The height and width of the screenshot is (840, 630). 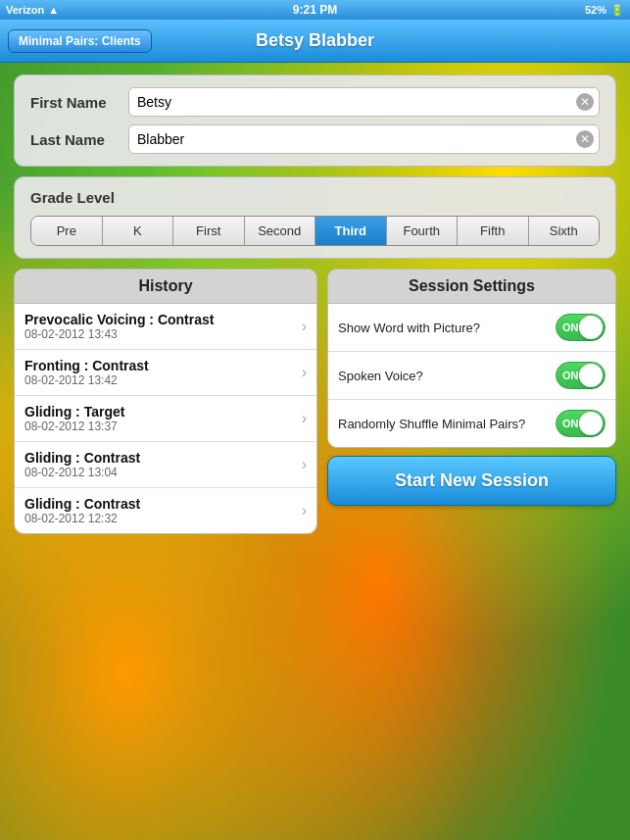 What do you see at coordinates (472, 375) in the screenshot?
I see `settings-rows: Show Word with Picture? ON Spoken Voice?…` at bounding box center [472, 375].